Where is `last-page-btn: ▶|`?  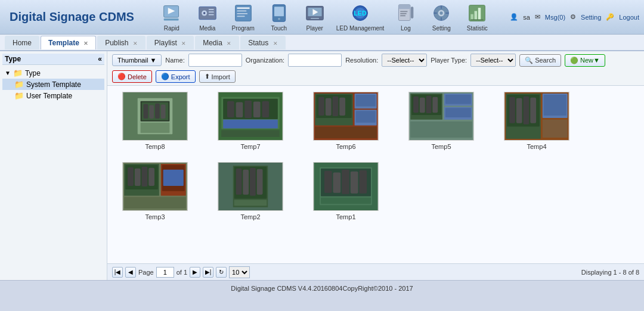
last-page-btn: ▶| is located at coordinates (208, 272).